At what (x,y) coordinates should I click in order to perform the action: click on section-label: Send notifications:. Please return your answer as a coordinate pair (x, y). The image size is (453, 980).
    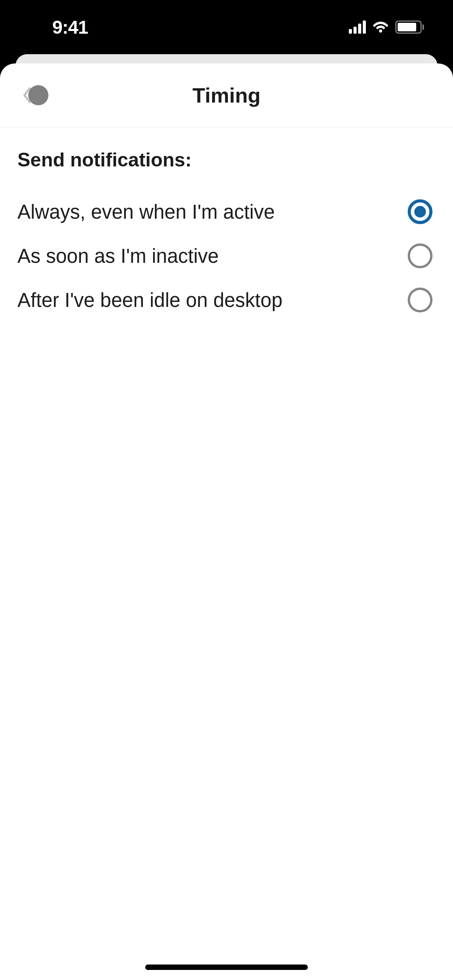
    Looking at the image, I should click on (226, 160).